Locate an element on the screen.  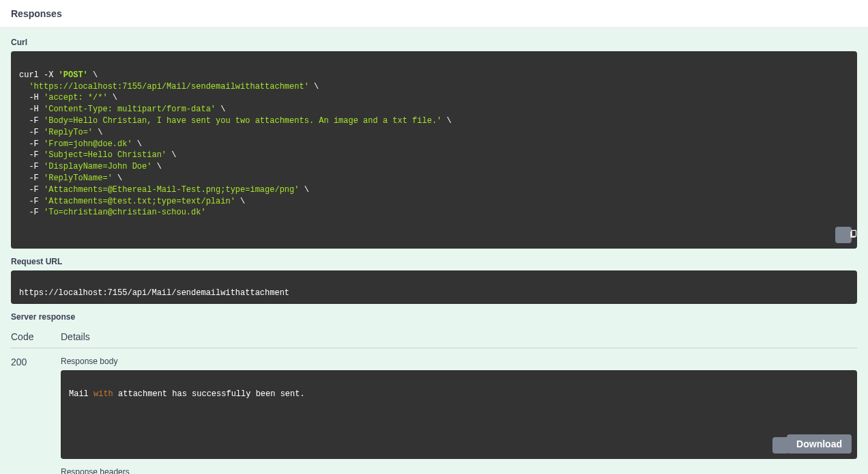
response-headers-label: Response headers is located at coordinates (459, 471).